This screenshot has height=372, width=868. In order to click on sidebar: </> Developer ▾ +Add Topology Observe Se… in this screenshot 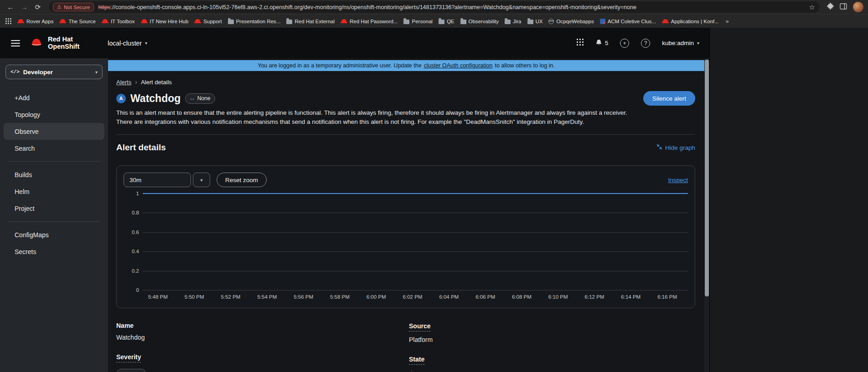, I will do `click(54, 215)`.